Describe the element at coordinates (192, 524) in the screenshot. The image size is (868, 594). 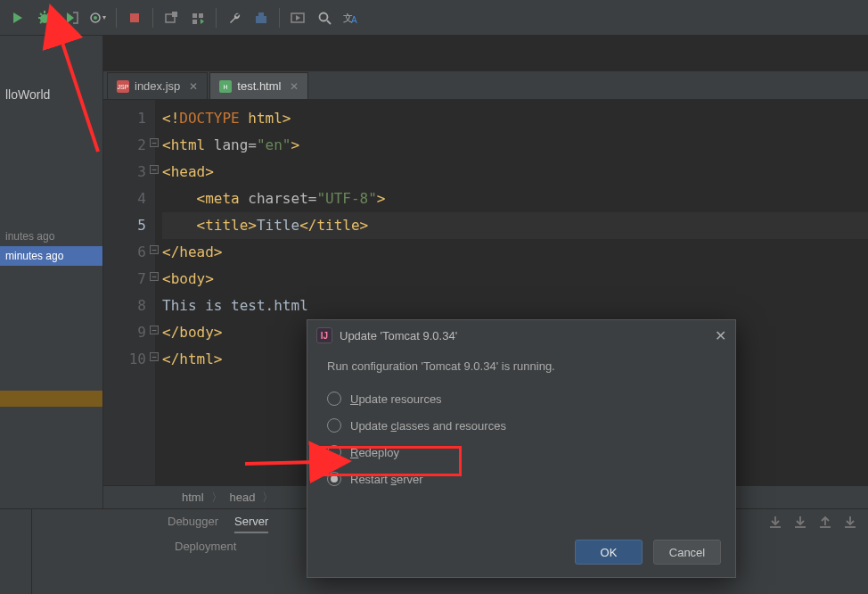
I see `bottom-tab-debugger: Debugger` at that location.